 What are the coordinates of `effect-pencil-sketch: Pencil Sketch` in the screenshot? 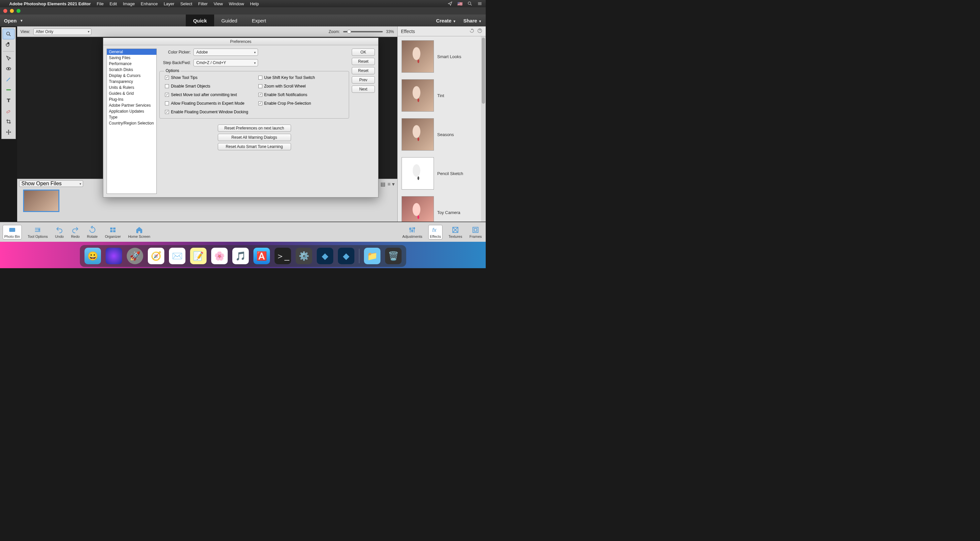 It's located at (442, 174).